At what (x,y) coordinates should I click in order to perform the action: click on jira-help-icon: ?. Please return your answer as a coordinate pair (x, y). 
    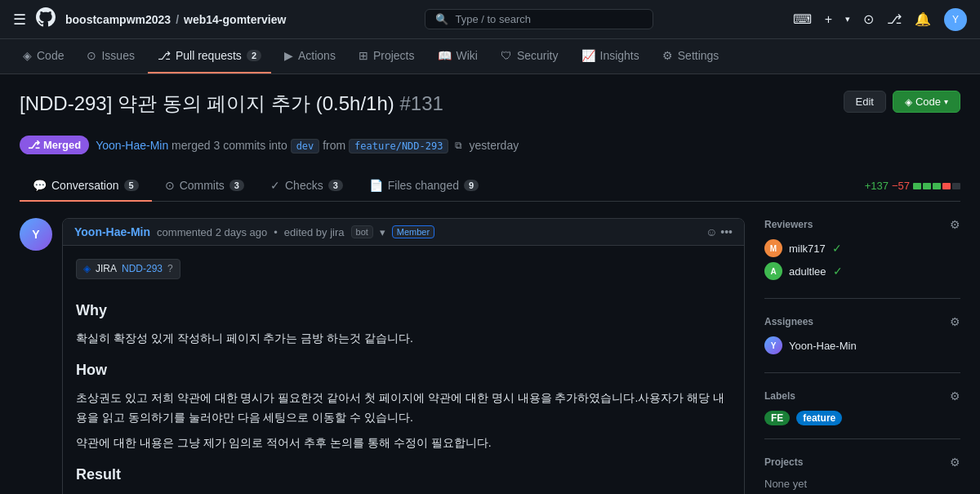
    Looking at the image, I should click on (170, 269).